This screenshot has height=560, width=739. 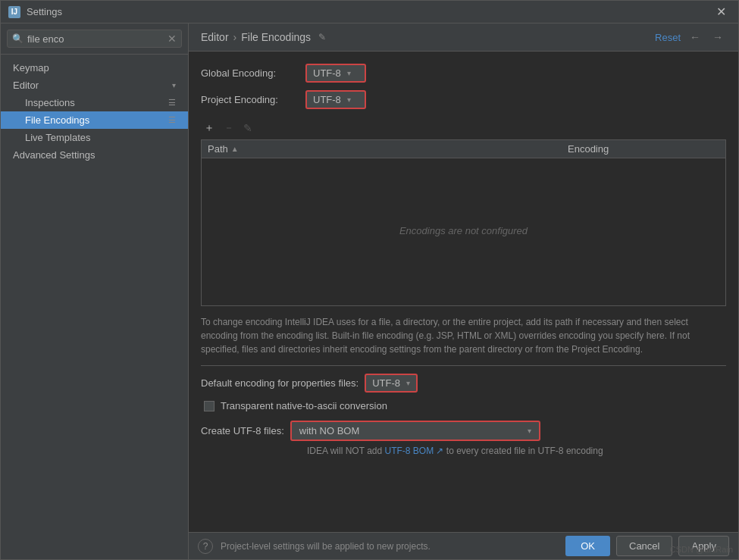 I want to click on app-icon: IJ, so click(x=14, y=12).